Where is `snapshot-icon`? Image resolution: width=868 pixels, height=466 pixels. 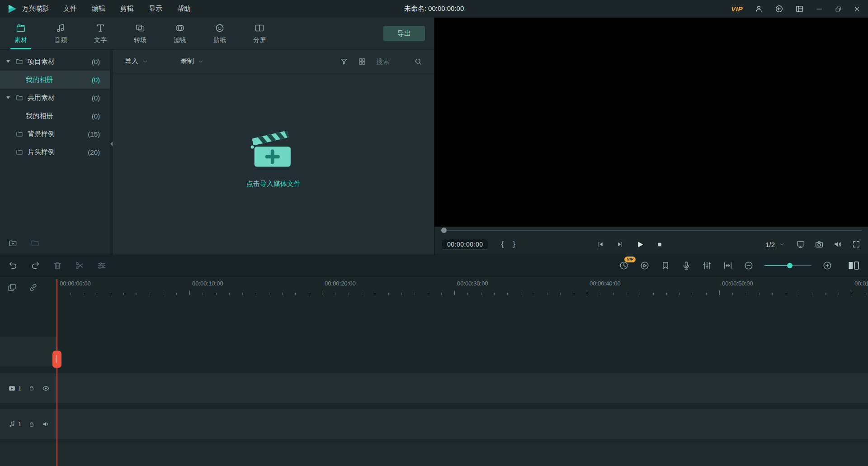 snapshot-icon is located at coordinates (819, 244).